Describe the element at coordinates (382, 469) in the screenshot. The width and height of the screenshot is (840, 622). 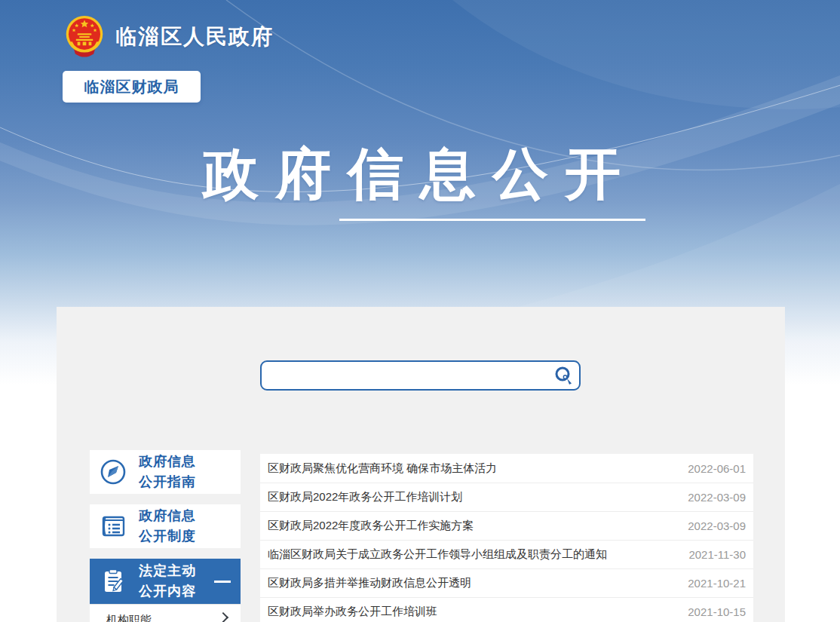
I see `article-link: 区财政局聚焦优化营商环境 确保市场主体活力` at that location.